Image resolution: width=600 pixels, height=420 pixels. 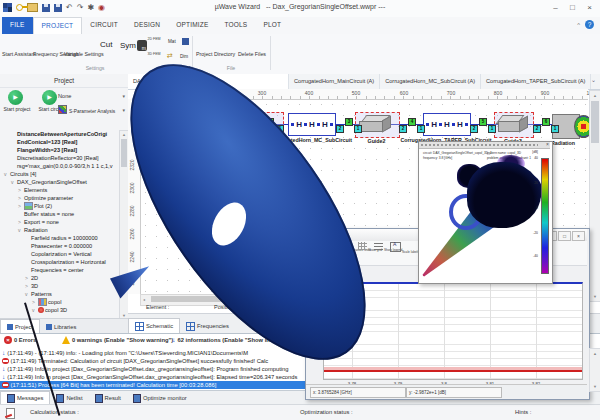 What do you see at coordinates (334, 82) in the screenshot?
I see `document-tab: CorrugatedHorn_MainCircuit (A)` at bounding box center [334, 82].